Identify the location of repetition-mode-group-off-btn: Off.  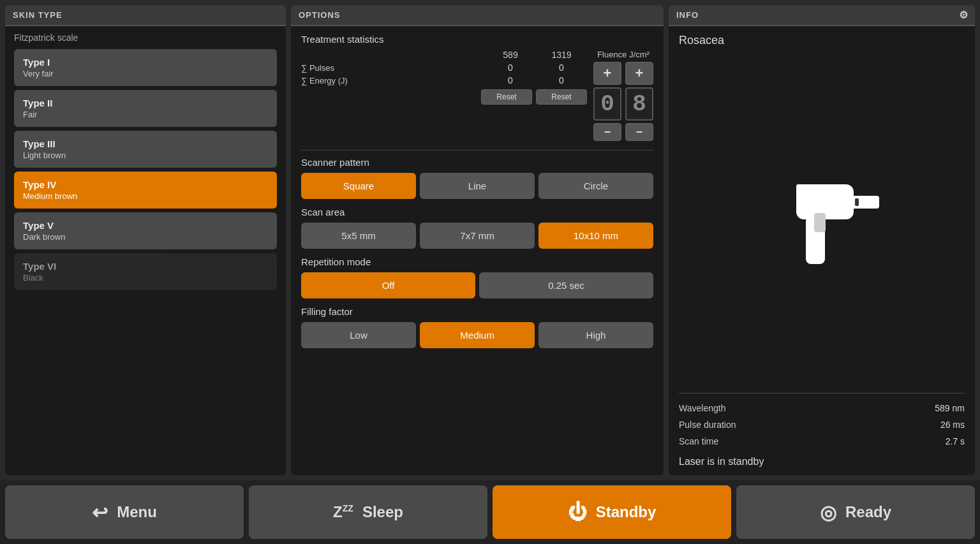
(388, 286).